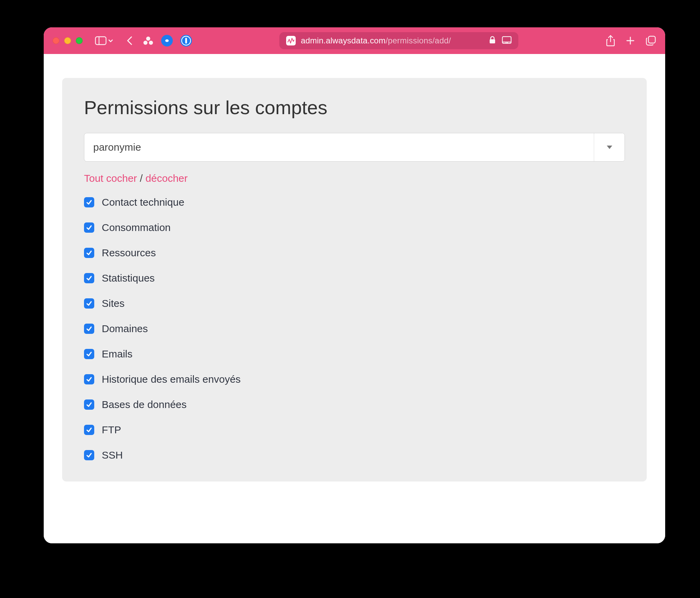 The height and width of the screenshot is (598, 700). I want to click on permission-item: Sites, so click(354, 303).